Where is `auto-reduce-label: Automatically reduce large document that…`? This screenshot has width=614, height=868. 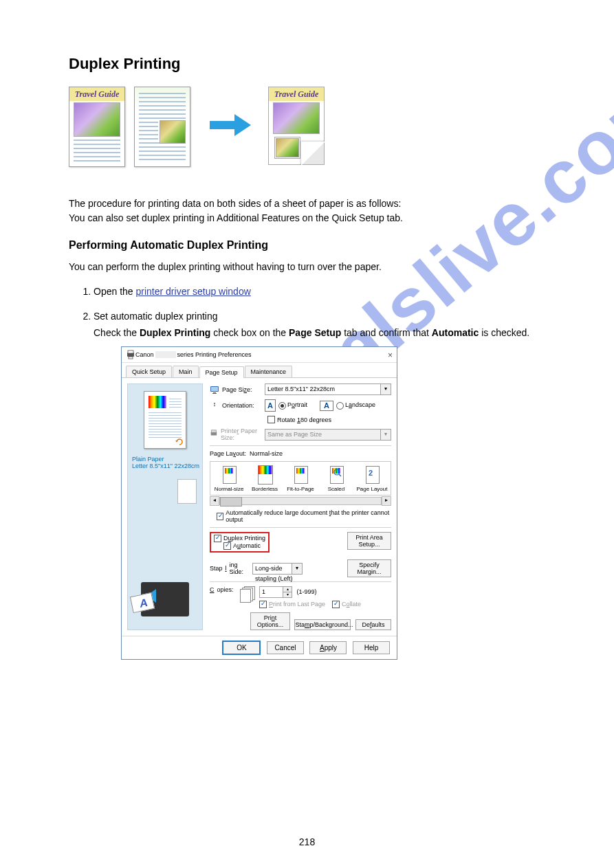 auto-reduce-label: Automatically reduce large document that… is located at coordinates (308, 516).